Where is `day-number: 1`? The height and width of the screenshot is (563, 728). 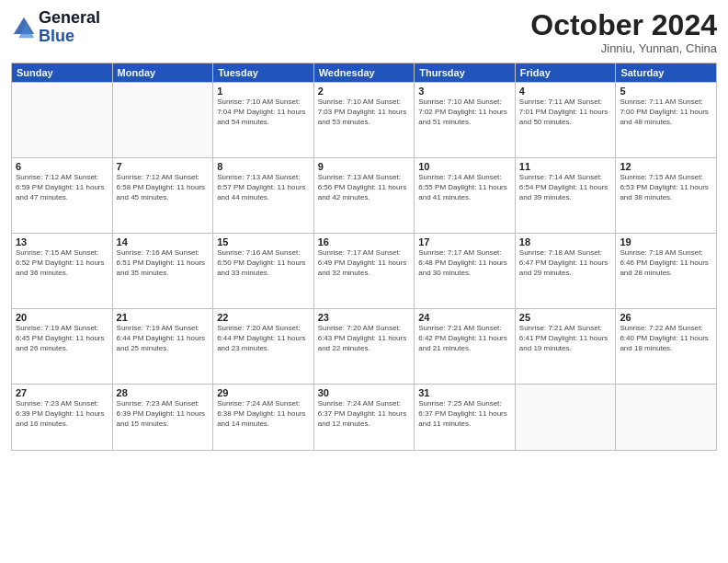
day-number: 1 is located at coordinates (263, 91).